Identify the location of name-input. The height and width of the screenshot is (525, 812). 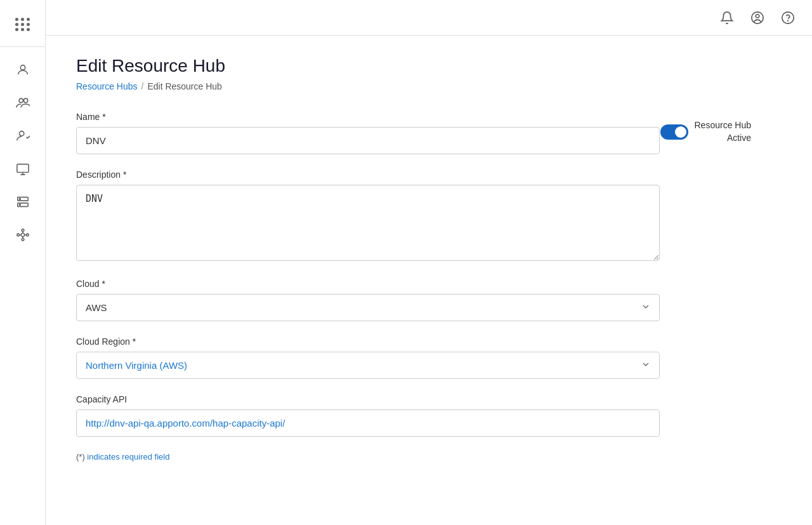
(368, 141).